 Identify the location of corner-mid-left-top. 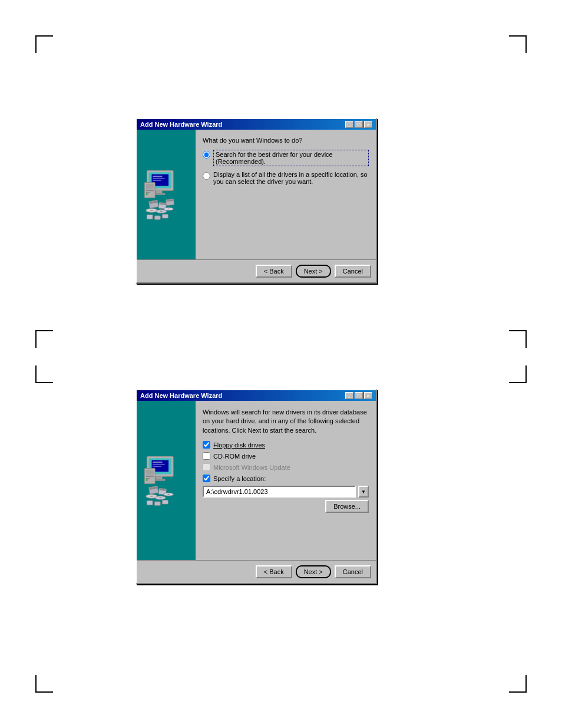
(44, 339).